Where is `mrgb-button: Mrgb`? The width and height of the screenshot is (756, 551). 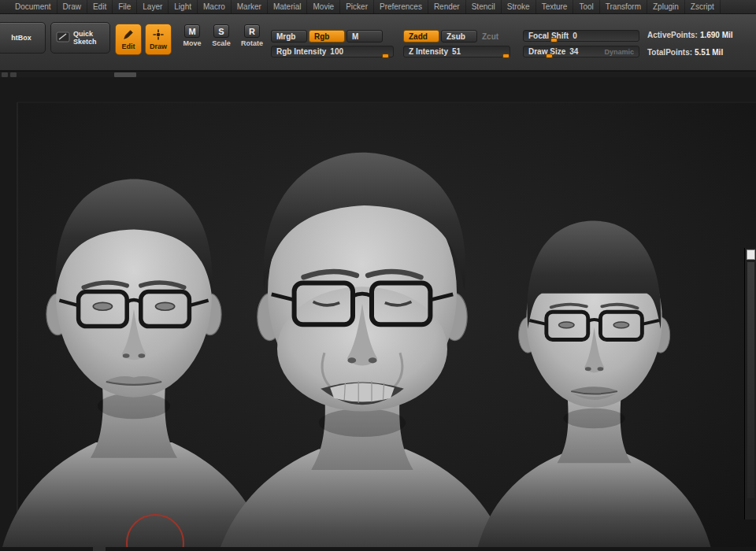
mrgb-button: Mrgb is located at coordinates (289, 36).